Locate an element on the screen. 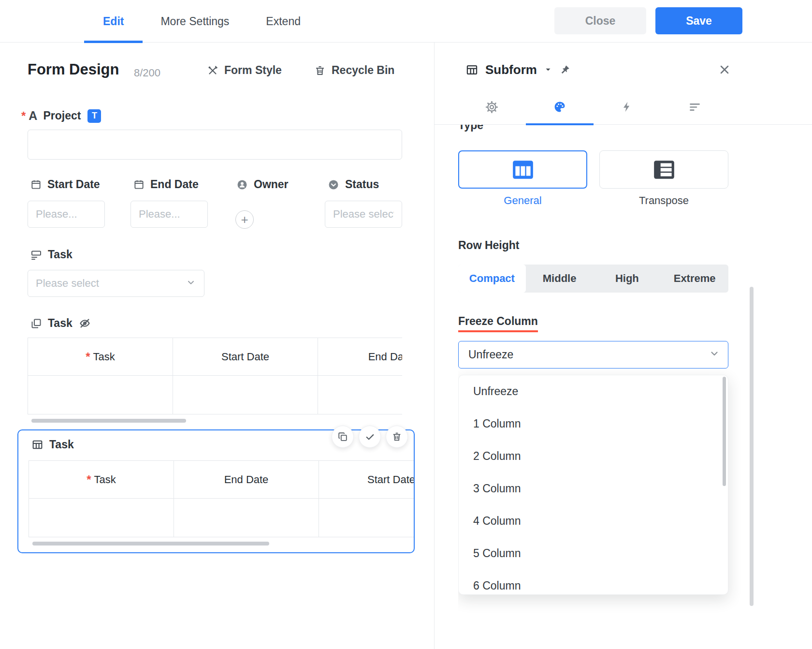 This screenshot has width=812, height=649. panel-vertical-scrollbar is located at coordinates (752, 446).